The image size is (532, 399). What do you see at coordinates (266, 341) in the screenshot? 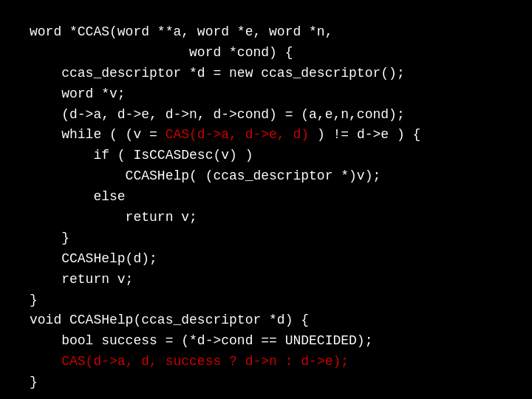
I see `code-line: bool success = (*d->cond == UNDECIDED);` at bounding box center [266, 341].